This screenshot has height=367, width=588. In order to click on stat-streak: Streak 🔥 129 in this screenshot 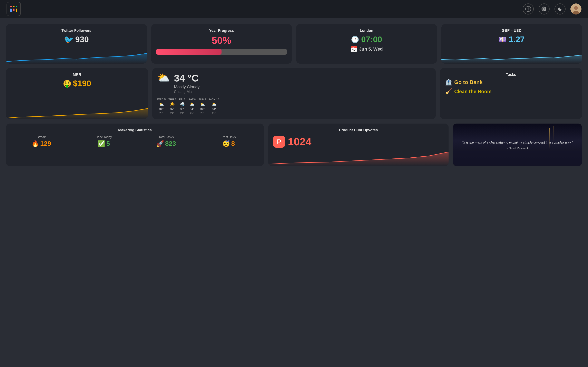, I will do `click(41, 141)`.